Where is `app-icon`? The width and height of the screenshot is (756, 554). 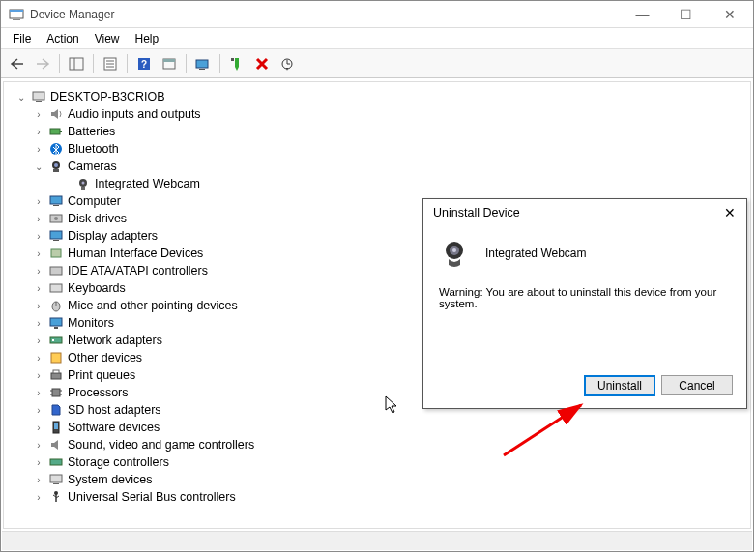 app-icon is located at coordinates (16, 15).